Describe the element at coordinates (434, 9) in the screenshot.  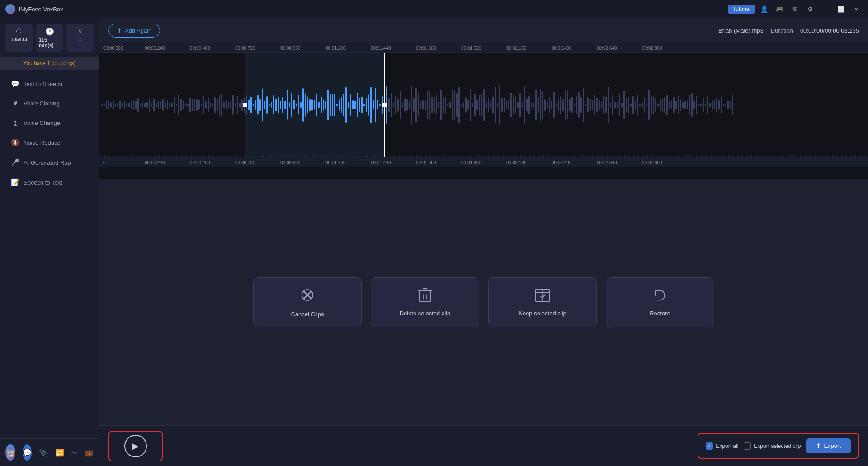
I see `title-bar: iMyFone VoxBox Tutorial 👤 🎮 ✉ ⚙ — ⬜ ✕` at that location.